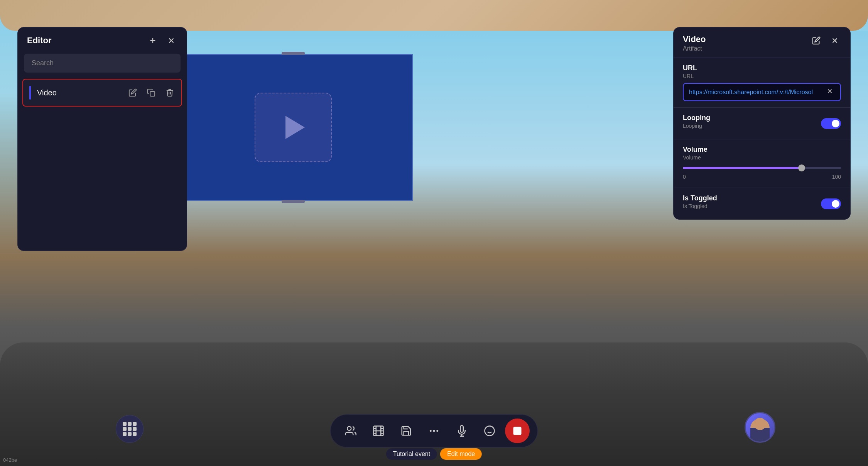  What do you see at coordinates (517, 431) in the screenshot?
I see `record-button` at bounding box center [517, 431].